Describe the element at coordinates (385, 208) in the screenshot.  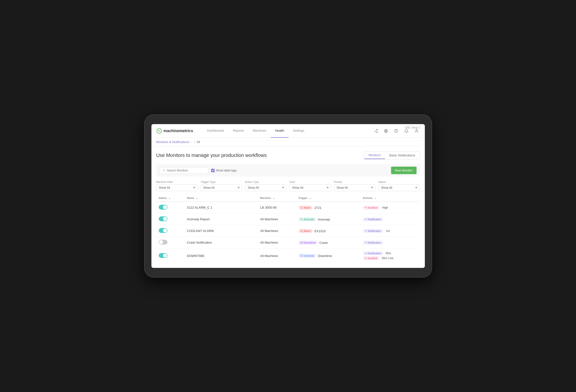
I see `priority-text: High` at that location.